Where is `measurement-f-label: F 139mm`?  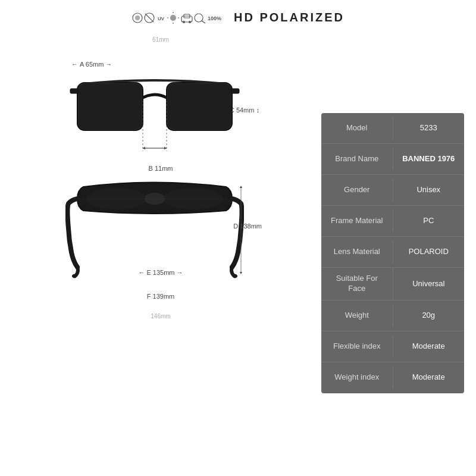
measurement-f-label: F 139mm is located at coordinates (161, 296).